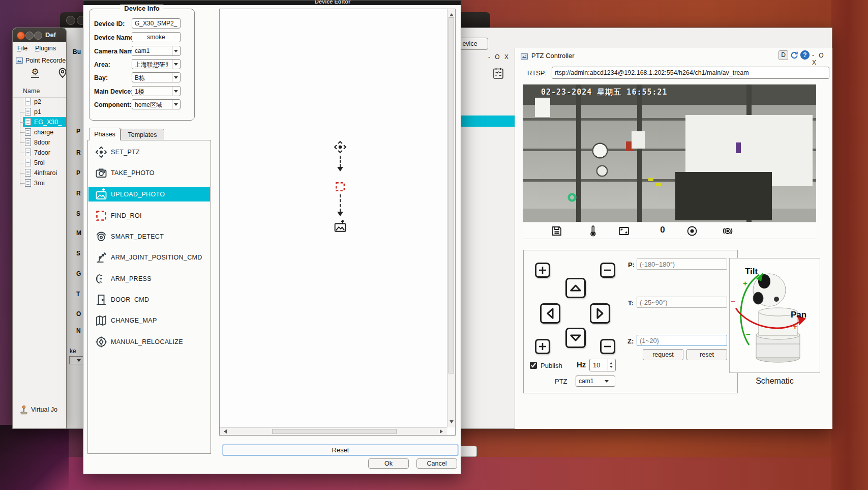  What do you see at coordinates (40, 112) in the screenshot?
I see `tree-item: p1` at bounding box center [40, 112].